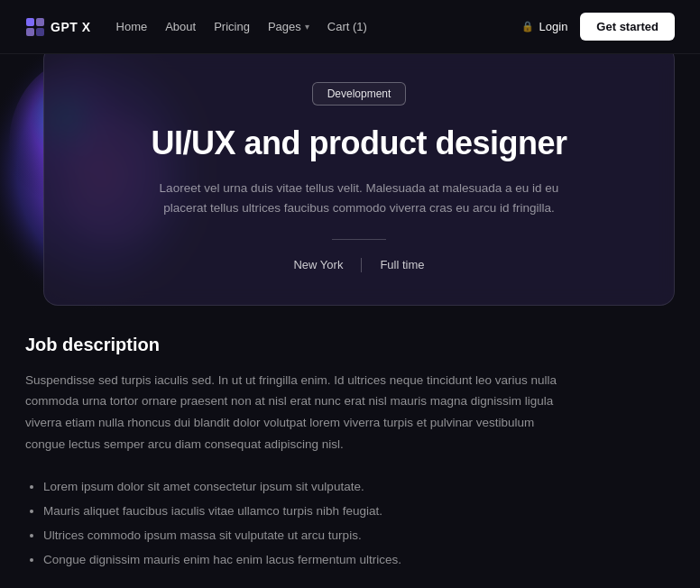 The width and height of the screenshot is (700, 588). I want to click on list-item: Mauris aliquet faucibus iaculis vitae ul…, so click(359, 510).